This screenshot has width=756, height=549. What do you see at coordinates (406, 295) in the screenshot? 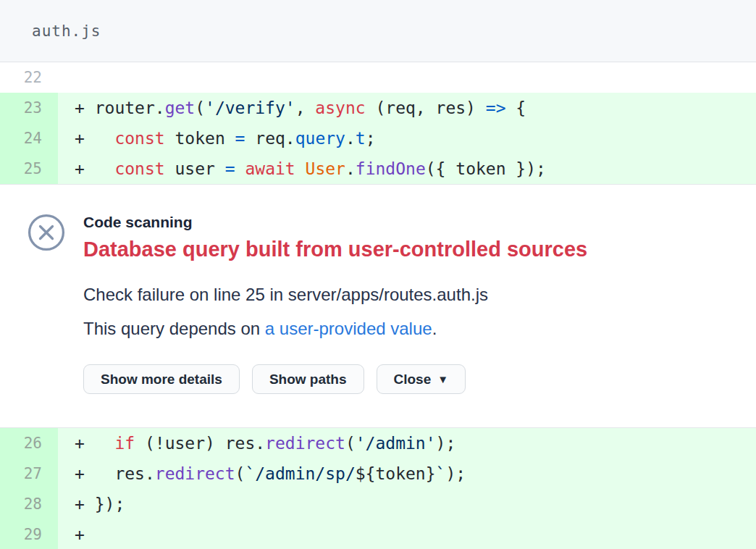
I see `alert-detail-text: Check failure on line 25 in server/apps/…` at bounding box center [406, 295].